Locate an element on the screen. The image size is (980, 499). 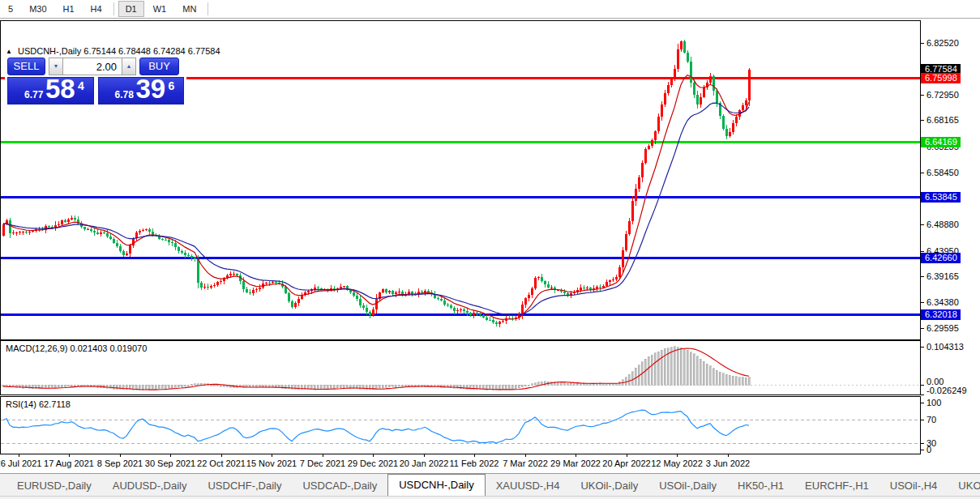
chart-tab-ukoil-h4: UKOil-,H4 is located at coordinates (964, 486).